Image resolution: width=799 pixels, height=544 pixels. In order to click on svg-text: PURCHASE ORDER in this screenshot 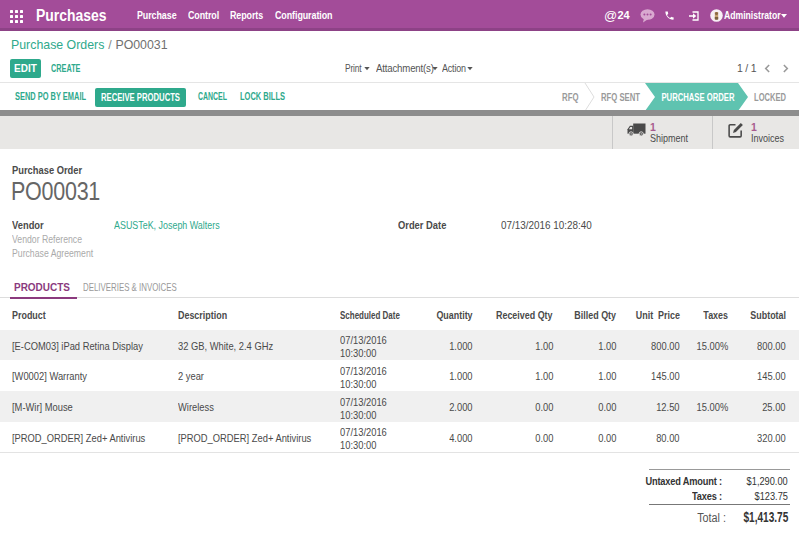, I will do `click(699, 98)`.